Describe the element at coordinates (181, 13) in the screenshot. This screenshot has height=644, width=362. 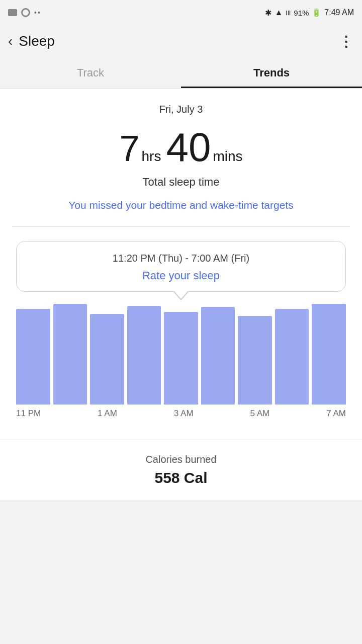
I see `status-bar: •• ✱ ▲ ⅠⅡ 91% 🔋 7:49 AM` at that location.